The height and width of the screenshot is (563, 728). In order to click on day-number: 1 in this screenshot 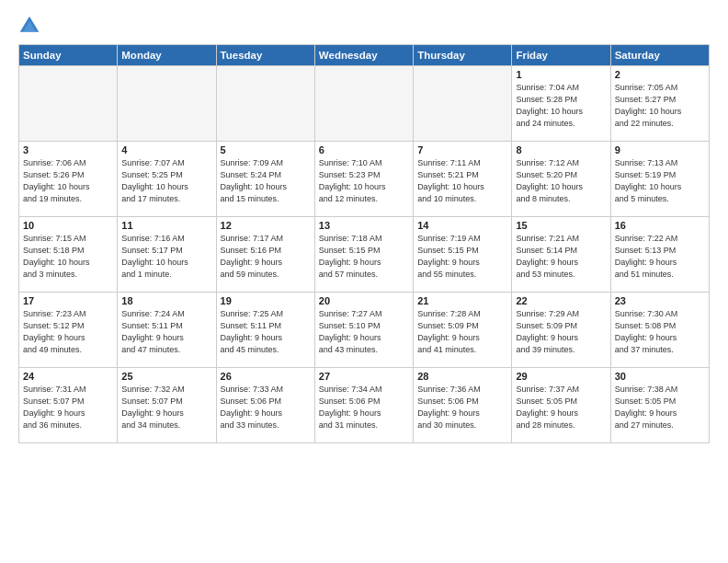, I will do `click(561, 75)`.